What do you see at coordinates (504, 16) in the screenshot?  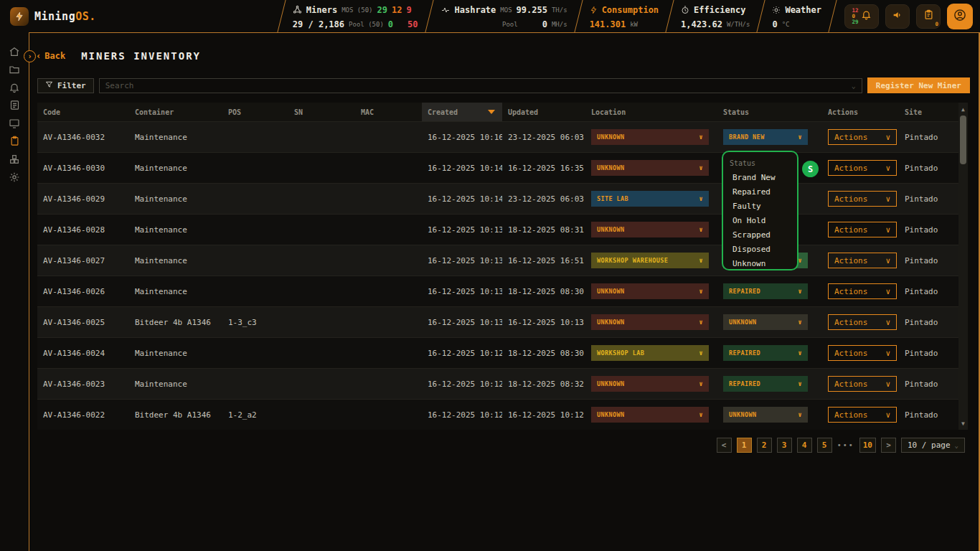 I see `stat-hashrate: Hashrate MOS 99.255 TH/s Pool 0 MH/s` at bounding box center [504, 16].